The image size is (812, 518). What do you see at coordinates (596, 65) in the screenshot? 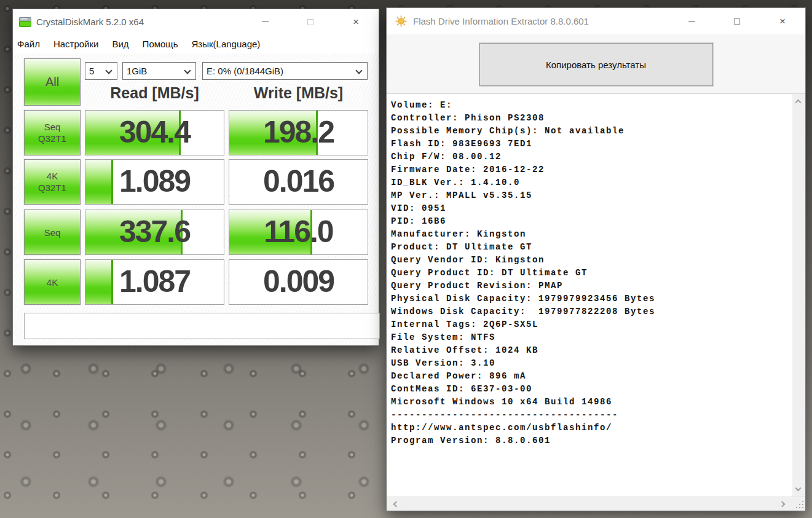
I see `copy-results-button: Копировать результаты` at bounding box center [596, 65].